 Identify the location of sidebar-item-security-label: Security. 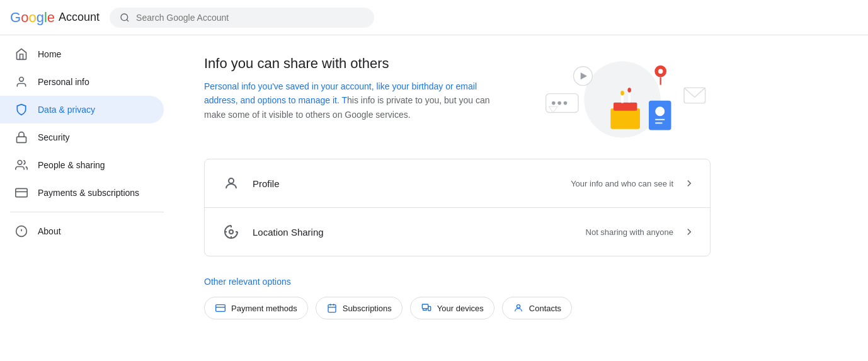
(54, 137).